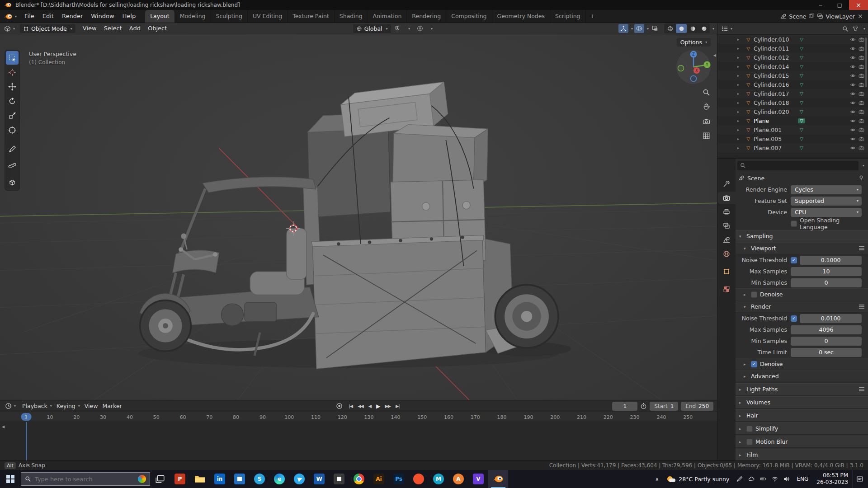  I want to click on taskbar-app-linkedin: in, so click(220, 479).